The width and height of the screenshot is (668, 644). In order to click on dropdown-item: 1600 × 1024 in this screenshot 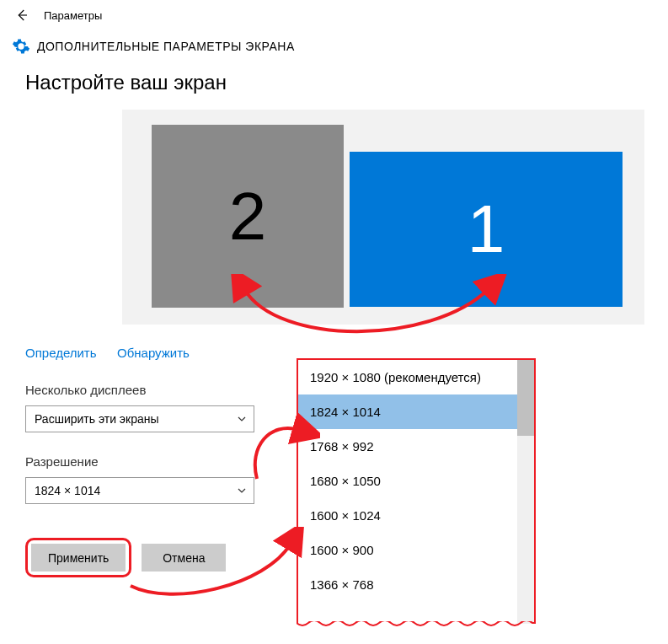, I will do `click(416, 516)`.